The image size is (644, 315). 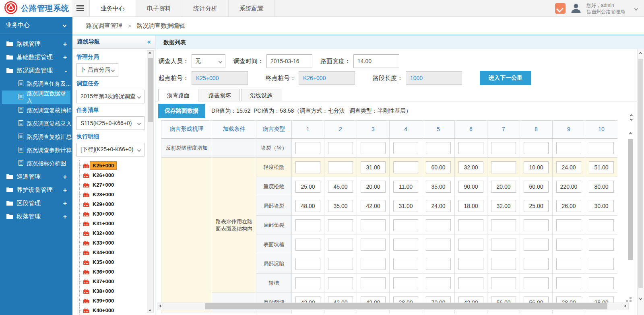 What do you see at coordinates (80, 9) in the screenshot?
I see `menu-icon` at bounding box center [80, 9].